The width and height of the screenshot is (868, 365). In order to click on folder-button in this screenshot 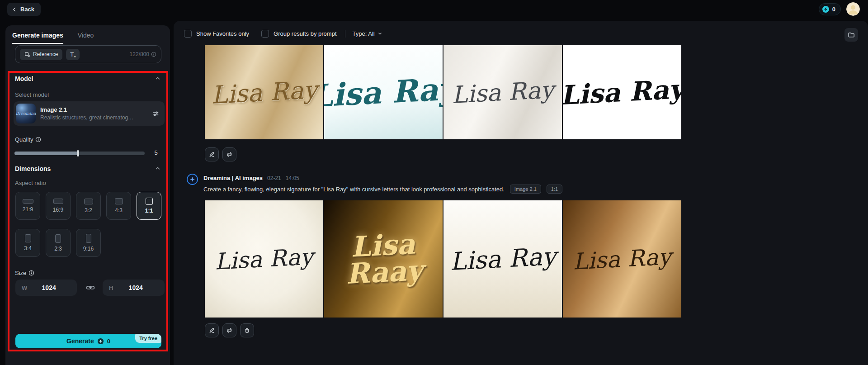, I will do `click(851, 35)`.